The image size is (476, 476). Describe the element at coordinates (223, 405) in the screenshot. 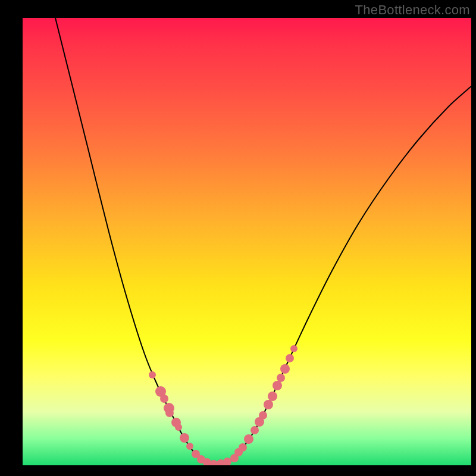

I see `dot-markers` at that location.